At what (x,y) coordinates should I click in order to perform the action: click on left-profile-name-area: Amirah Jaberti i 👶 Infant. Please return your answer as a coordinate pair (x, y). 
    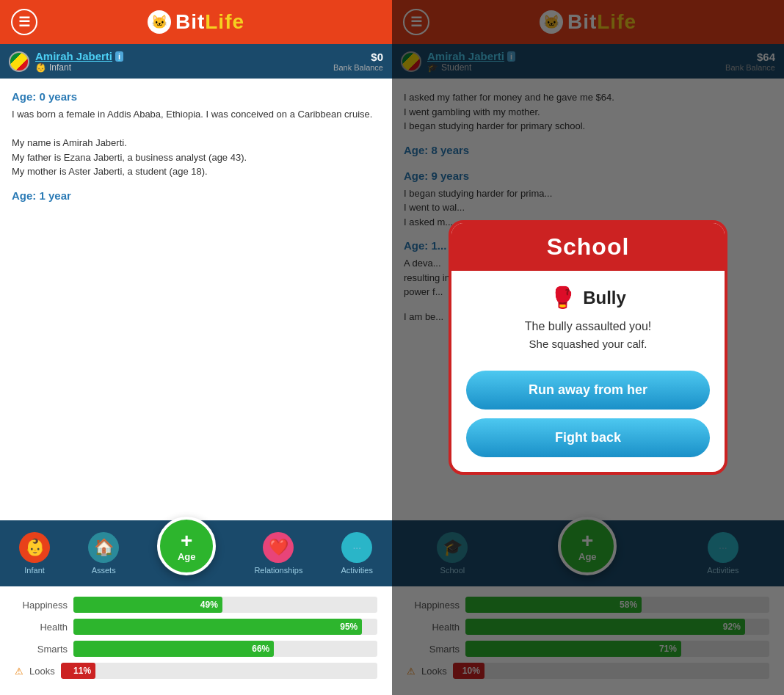
    Looking at the image, I should click on (79, 62).